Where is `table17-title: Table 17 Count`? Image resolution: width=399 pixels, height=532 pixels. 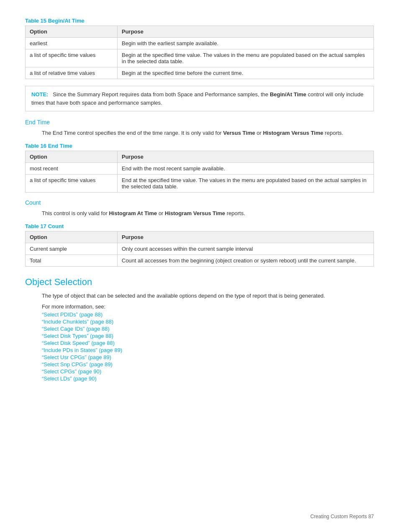 table17-title: Table 17 Count is located at coordinates (200, 226).